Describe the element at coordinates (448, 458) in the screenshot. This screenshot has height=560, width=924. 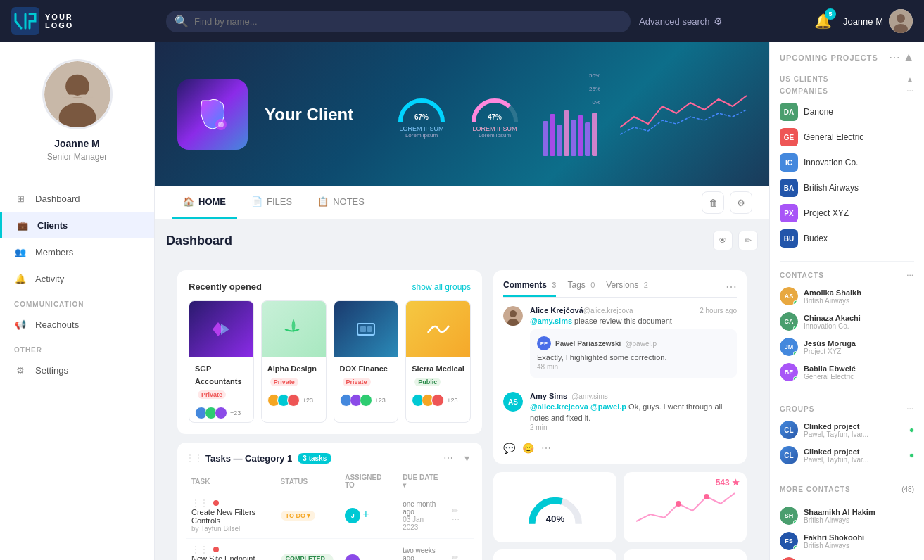
I see `tasks-more-button: ⋯` at that location.